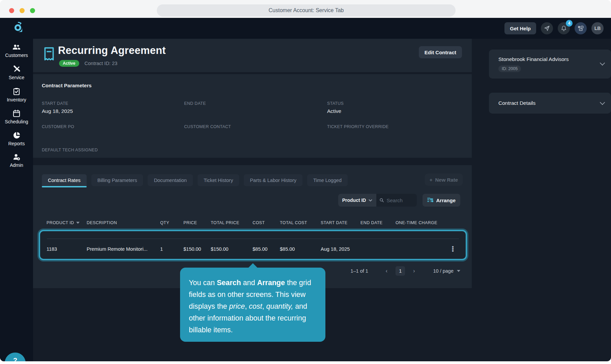 Image resolution: width=611 pixels, height=364 pixels. Describe the element at coordinates (517, 103) in the screenshot. I see `contract-details-title: Contract Details` at that location.